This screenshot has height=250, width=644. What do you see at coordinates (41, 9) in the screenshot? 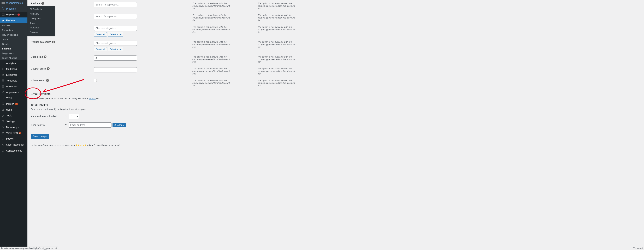
I see `flyout-all-products: All Products` at bounding box center [41, 9].